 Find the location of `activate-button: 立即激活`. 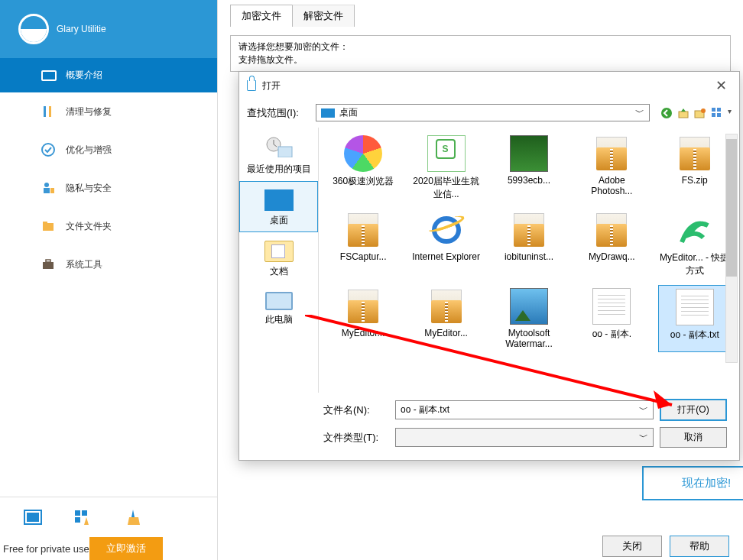

activate-button: 立即激活 is located at coordinates (126, 549).